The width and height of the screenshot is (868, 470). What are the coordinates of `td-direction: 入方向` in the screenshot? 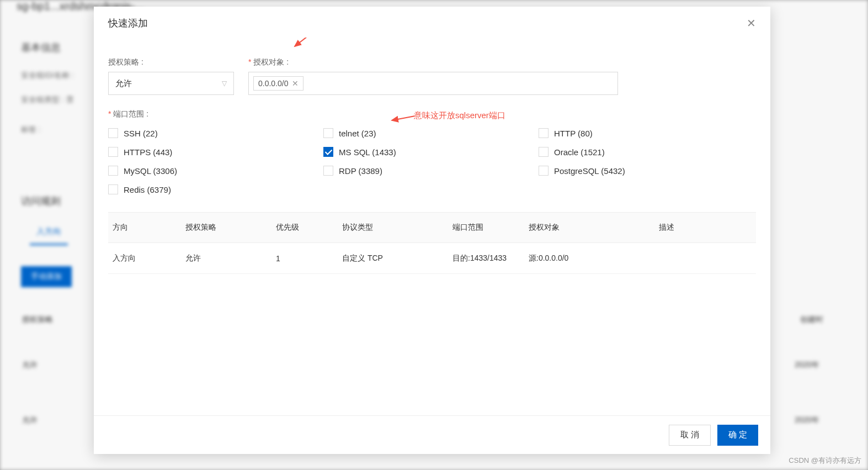 It's located at (147, 258).